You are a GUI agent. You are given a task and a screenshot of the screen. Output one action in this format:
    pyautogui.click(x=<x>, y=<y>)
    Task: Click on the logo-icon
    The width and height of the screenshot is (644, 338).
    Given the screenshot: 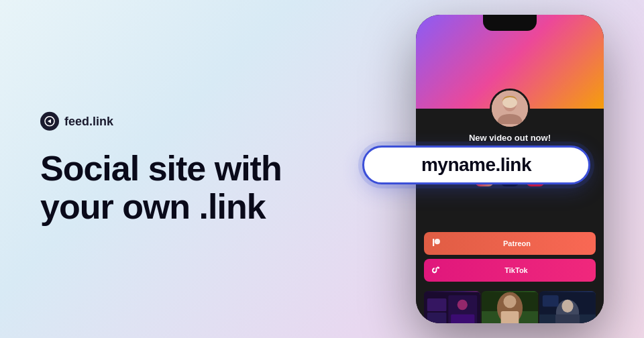 What is the action you would take?
    pyautogui.click(x=50, y=121)
    